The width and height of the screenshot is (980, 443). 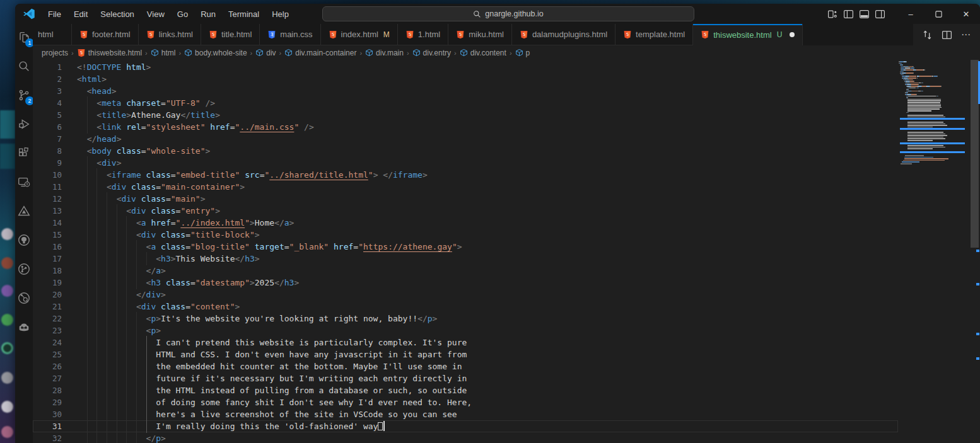 I want to click on menu-run: Run, so click(x=208, y=14).